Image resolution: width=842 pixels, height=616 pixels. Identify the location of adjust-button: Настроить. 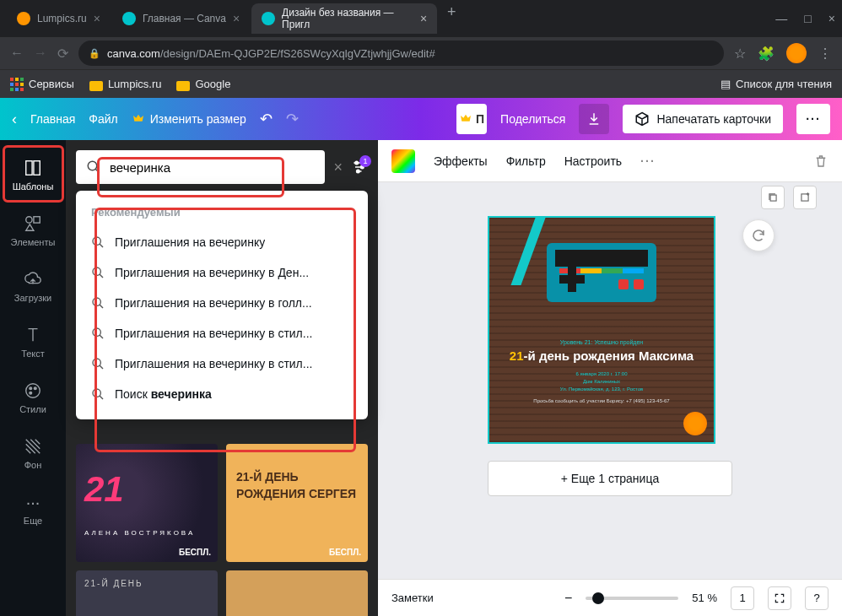
(593, 161).